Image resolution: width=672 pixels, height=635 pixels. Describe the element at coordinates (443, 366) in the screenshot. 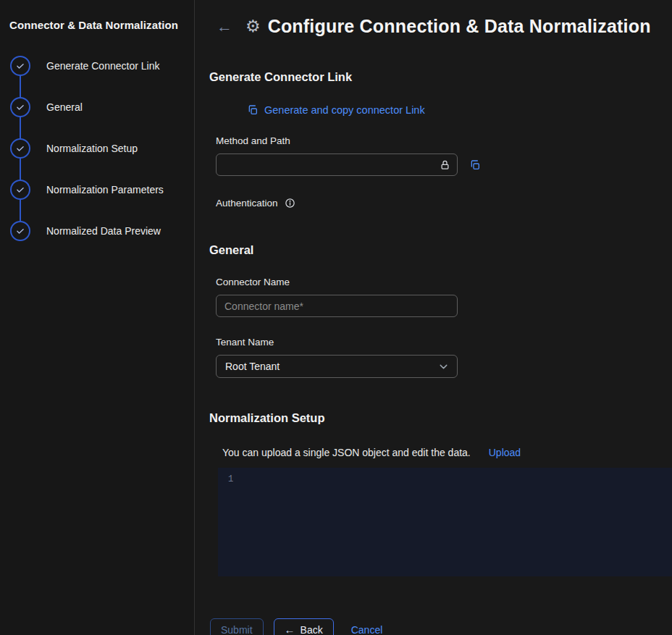

I see `chevron-down-icon` at that location.